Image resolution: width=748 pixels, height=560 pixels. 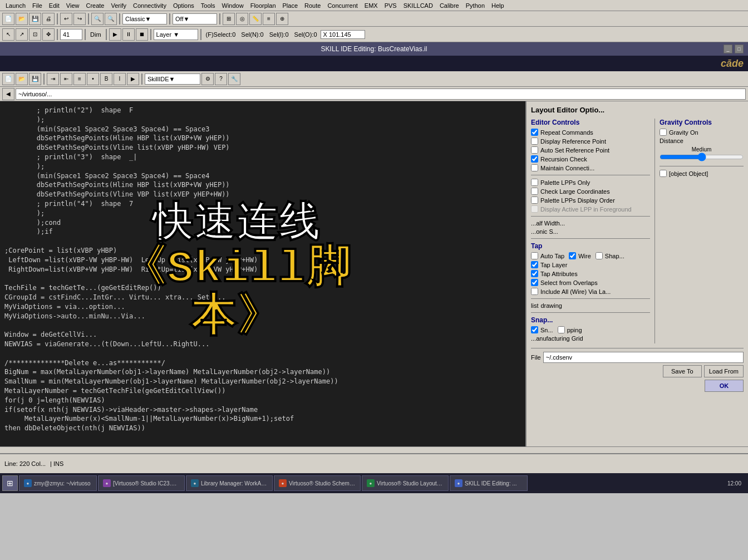 I want to click on tap-layer-check, so click(x=534, y=265).